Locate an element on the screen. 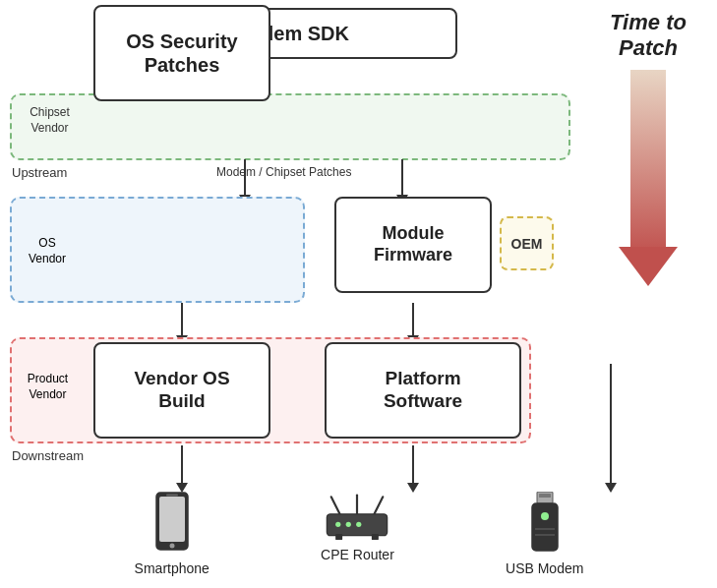 This screenshot has width=717, height=588. cpe-router-item: CPE Router is located at coordinates (358, 527).